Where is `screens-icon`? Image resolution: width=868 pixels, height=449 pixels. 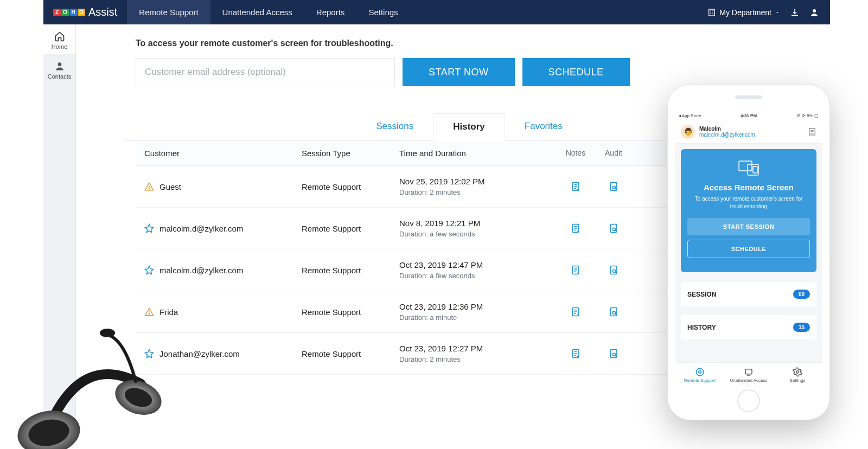
screens-icon is located at coordinates (749, 168).